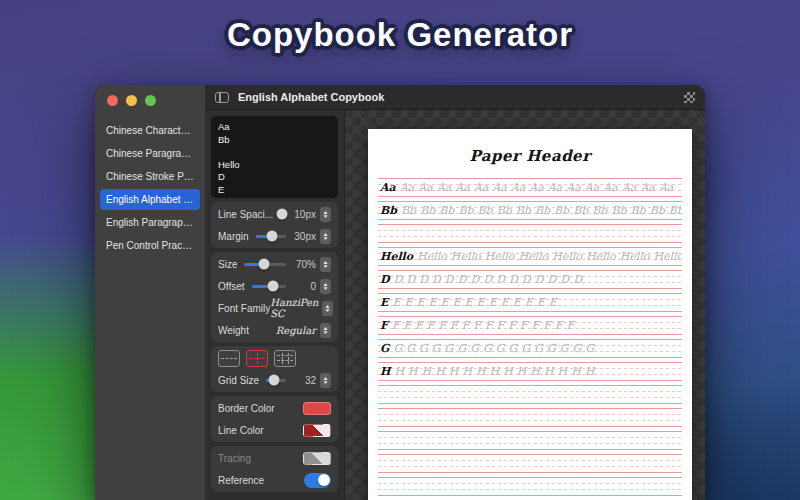  What do you see at coordinates (317, 430) in the screenshot?
I see `line-color-swatch` at bounding box center [317, 430].